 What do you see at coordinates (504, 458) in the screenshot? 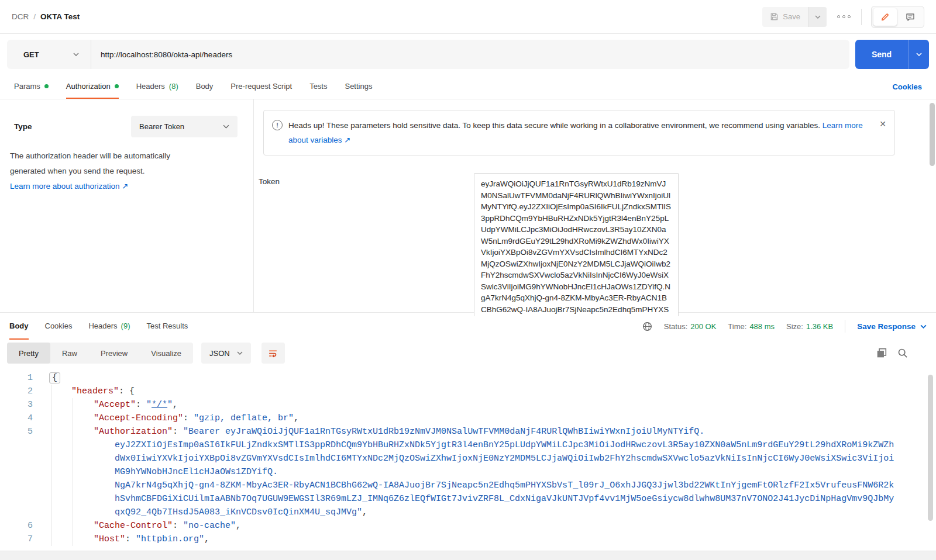
I see `code-token: dWx0IiwiYXVkIjoiYXBpOi8vZGVmYXVsdCIsImlh…` at bounding box center [504, 458].